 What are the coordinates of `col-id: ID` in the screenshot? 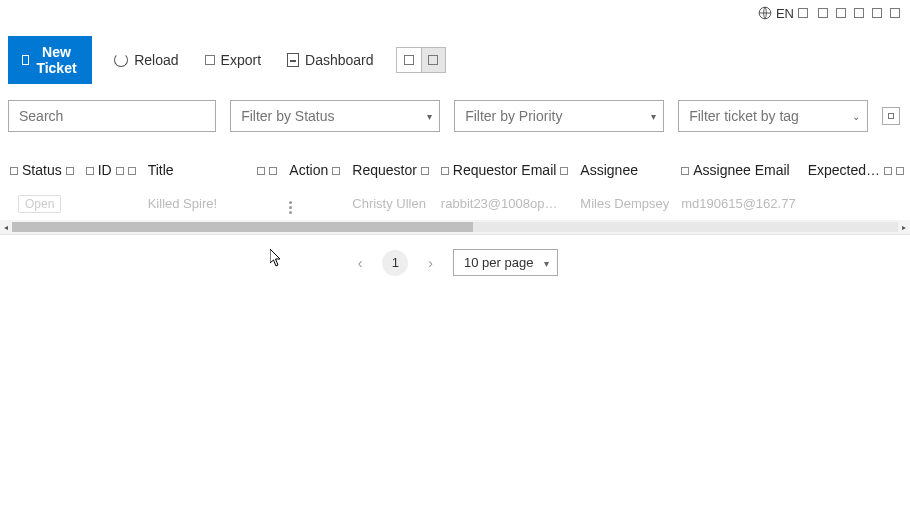 It's located at (111, 170).